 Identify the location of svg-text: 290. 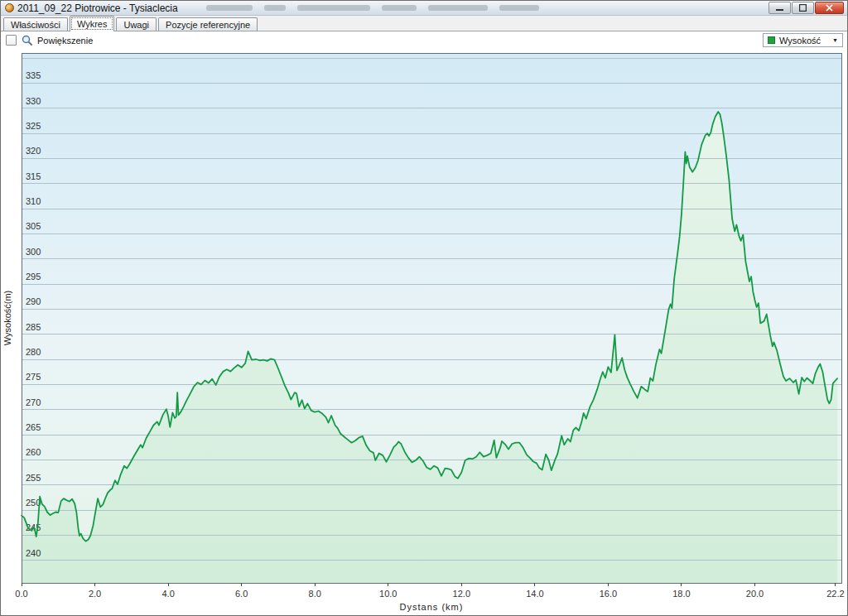
(33, 301).